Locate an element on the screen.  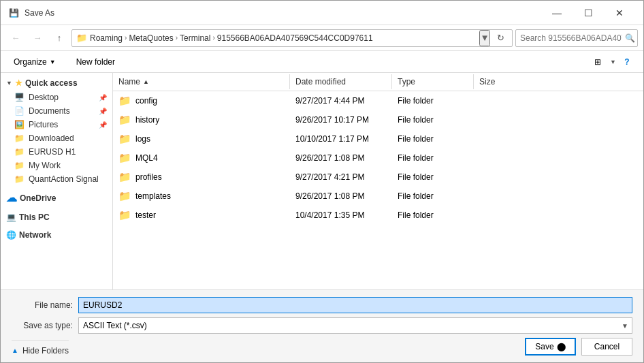
thispc-header: 💻 This PC is located at coordinates (57, 217).